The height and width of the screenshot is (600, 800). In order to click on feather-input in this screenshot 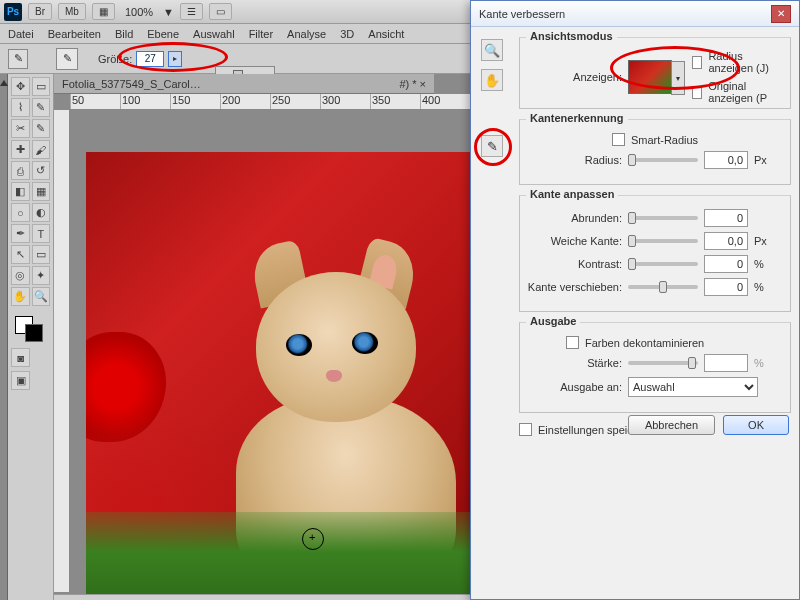, I will do `click(726, 241)`.